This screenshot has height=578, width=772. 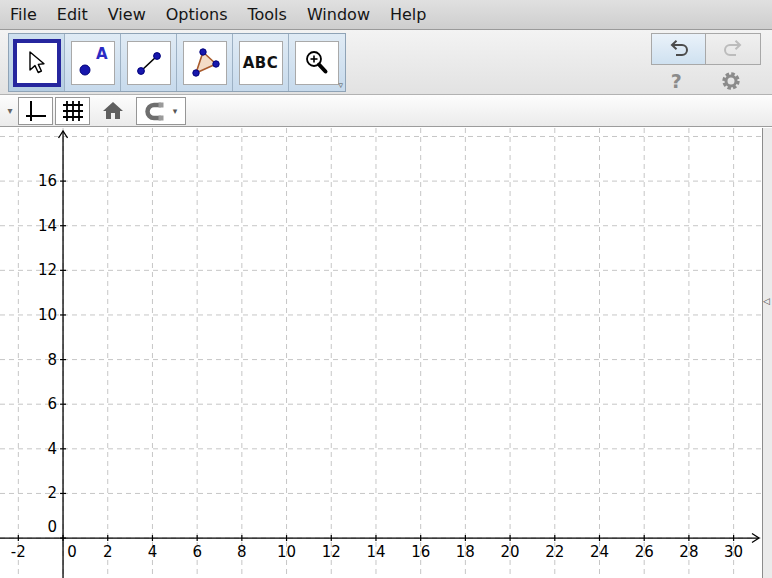 I want to click on y-axis-label: 14, so click(x=48, y=226).